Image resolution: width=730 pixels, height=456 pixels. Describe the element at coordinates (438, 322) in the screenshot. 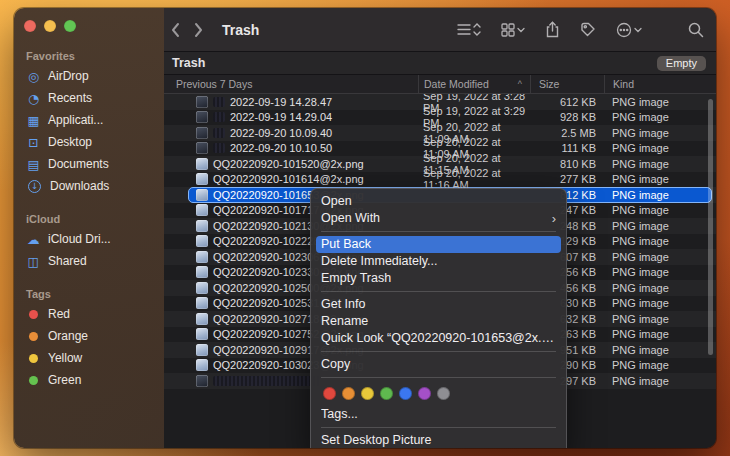

I see `menu-item-rename: Rename` at that location.